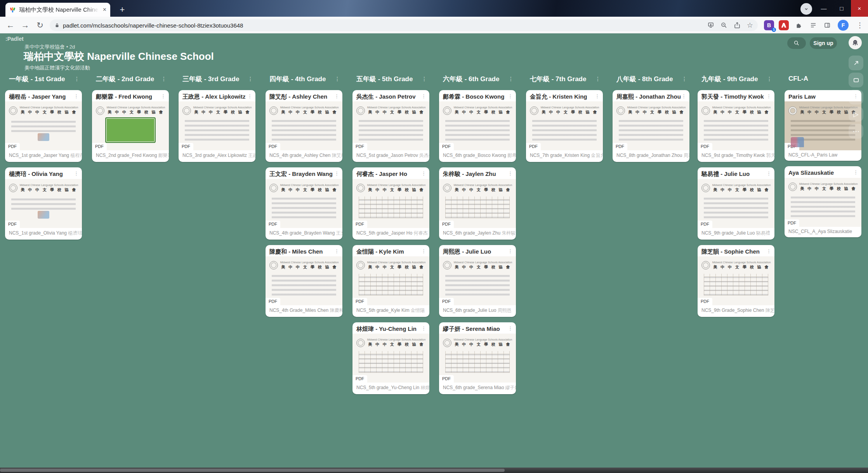  I want to click on address-bar: padlet.com/mclsaschools/naperville-chine…, so click(404, 25).